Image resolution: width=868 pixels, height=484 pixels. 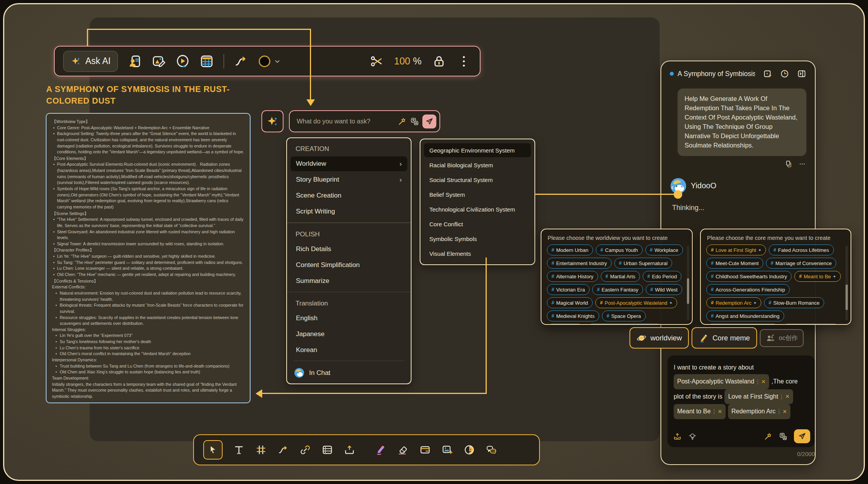 I want to click on menu-item-rich-details: Rich Details, so click(x=349, y=249).